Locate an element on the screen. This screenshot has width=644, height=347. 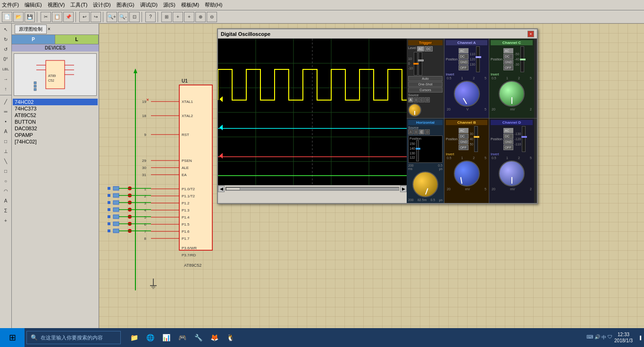
tool-bus: ═ is located at coordinates (6, 111).